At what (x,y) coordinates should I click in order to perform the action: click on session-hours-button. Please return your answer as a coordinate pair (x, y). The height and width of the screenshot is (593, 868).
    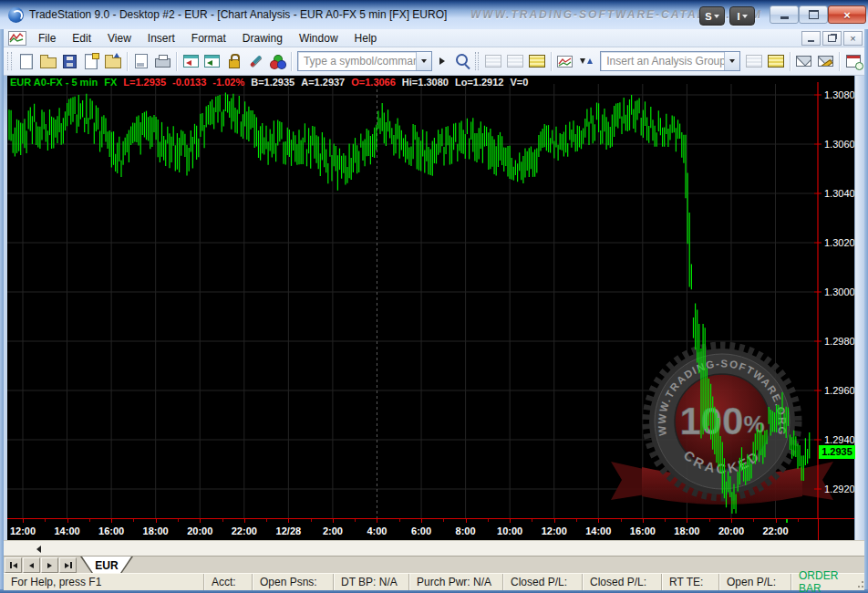
    Looking at the image, I should click on (853, 61).